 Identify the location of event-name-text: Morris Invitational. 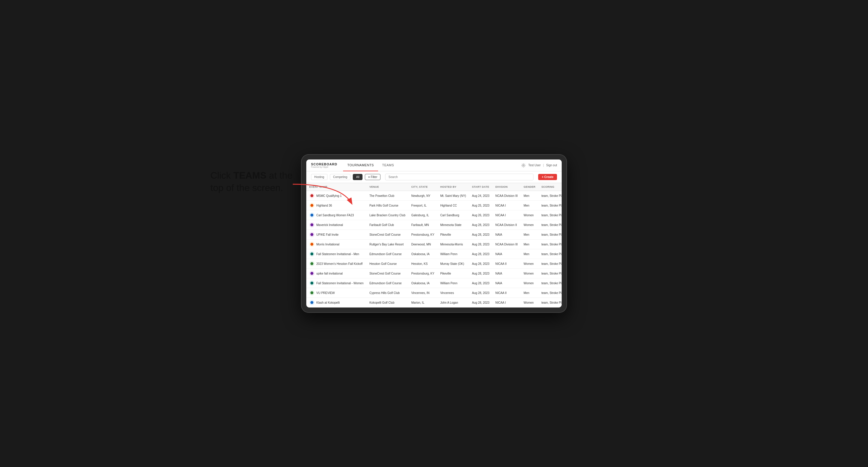
(328, 245).